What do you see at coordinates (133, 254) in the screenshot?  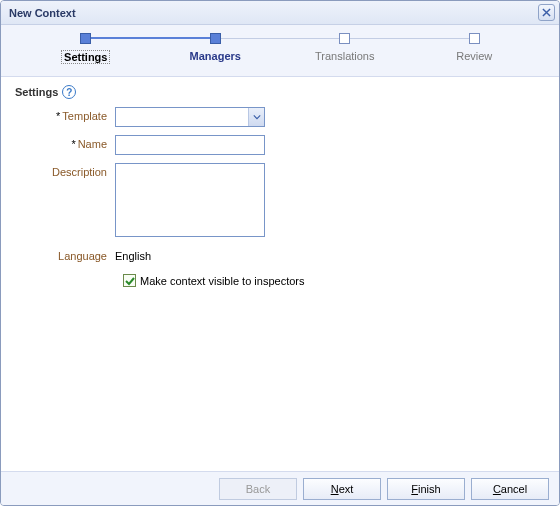 I see `language-value: English` at bounding box center [133, 254].